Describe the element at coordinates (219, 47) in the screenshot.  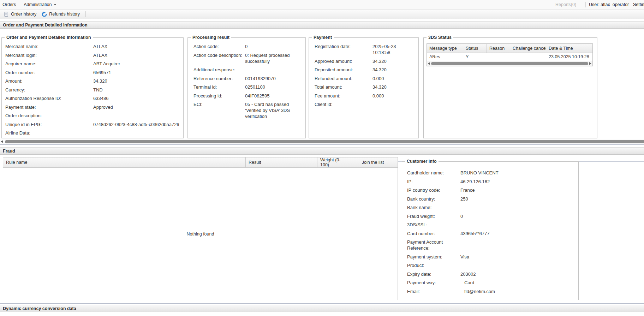
I see `row-label: Action code:` at that location.